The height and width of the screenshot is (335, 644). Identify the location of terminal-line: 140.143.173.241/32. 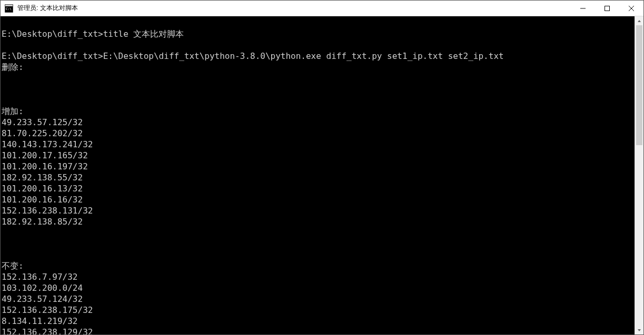
(318, 144).